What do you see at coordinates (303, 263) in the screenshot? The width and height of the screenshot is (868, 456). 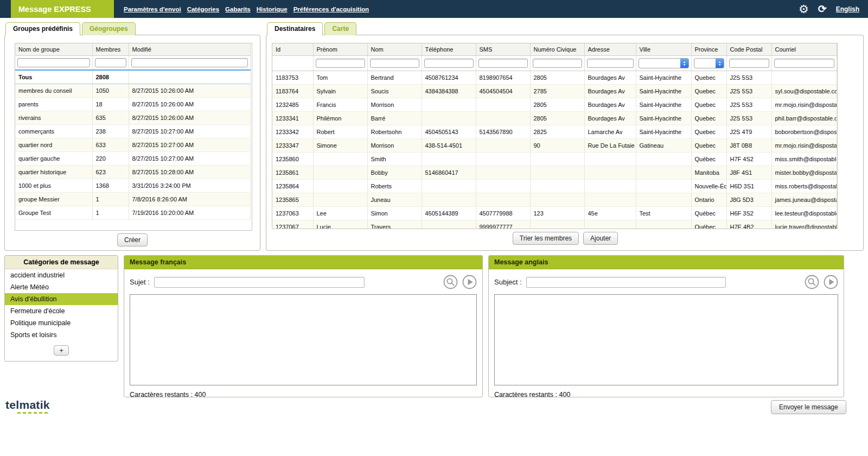 I see `french-panel-title: Message français` at bounding box center [303, 263].